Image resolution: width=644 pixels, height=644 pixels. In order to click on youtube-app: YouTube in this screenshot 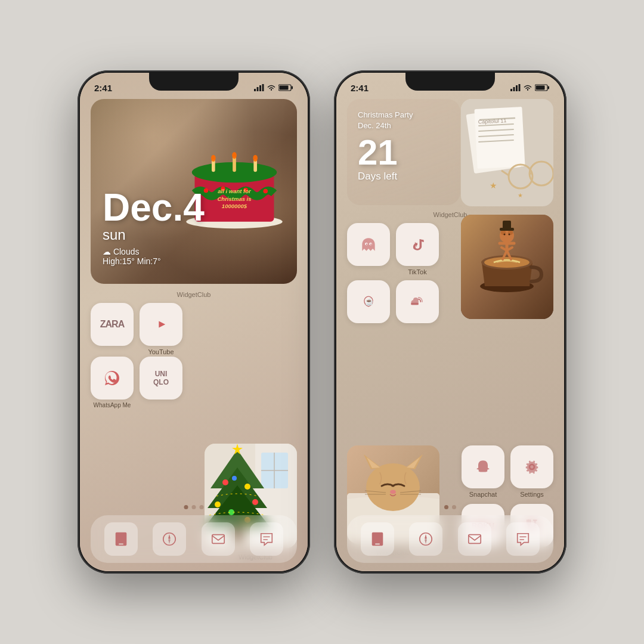, I will do `click(161, 329)`.